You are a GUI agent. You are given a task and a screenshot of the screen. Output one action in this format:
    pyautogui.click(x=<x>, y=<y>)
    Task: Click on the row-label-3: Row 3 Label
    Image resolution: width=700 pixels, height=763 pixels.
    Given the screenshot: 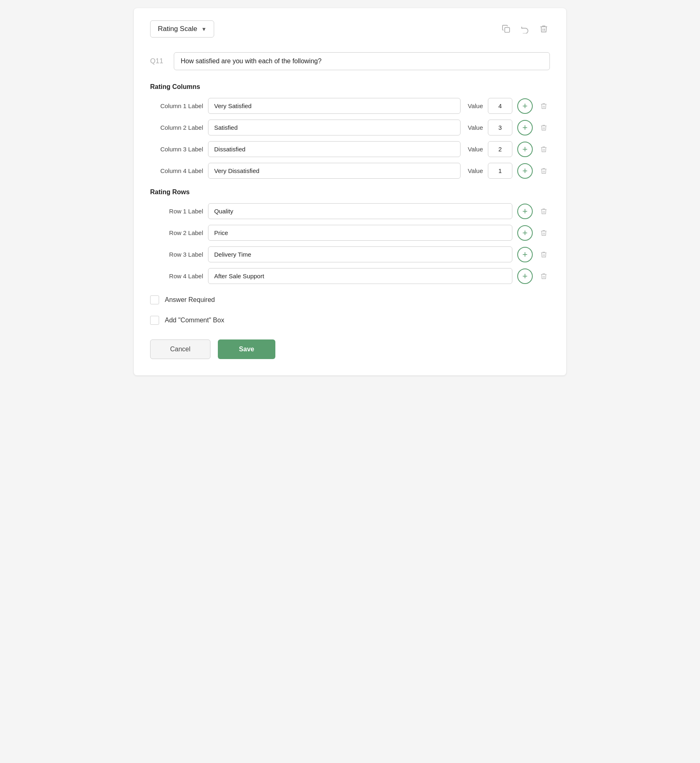 What is the action you would take?
    pyautogui.click(x=177, y=255)
    